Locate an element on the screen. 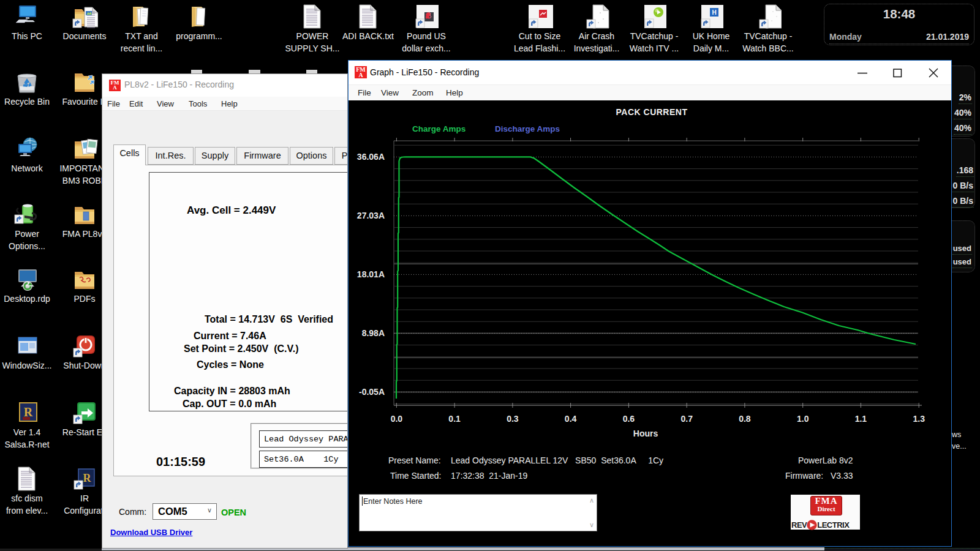 This screenshot has height=551, width=980. svg-text: 1.1 is located at coordinates (861, 419).